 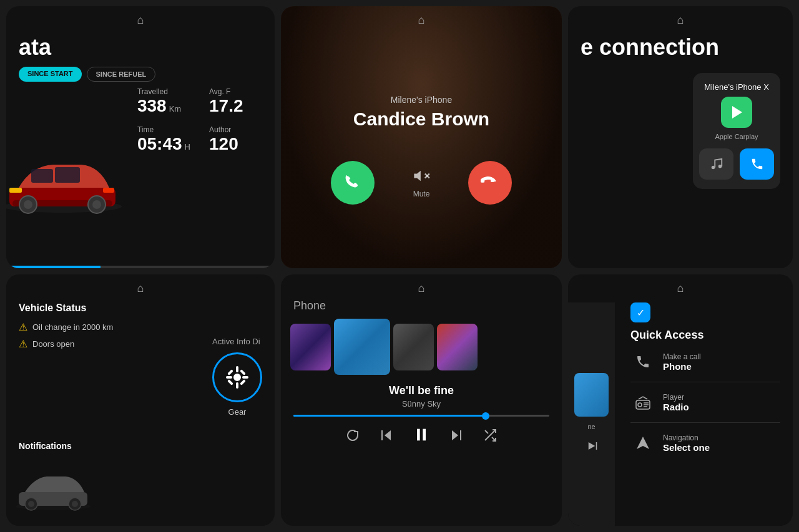 What do you see at coordinates (72, 327) in the screenshot?
I see `status-oil-text: Oil change in 2000 km` at bounding box center [72, 327].